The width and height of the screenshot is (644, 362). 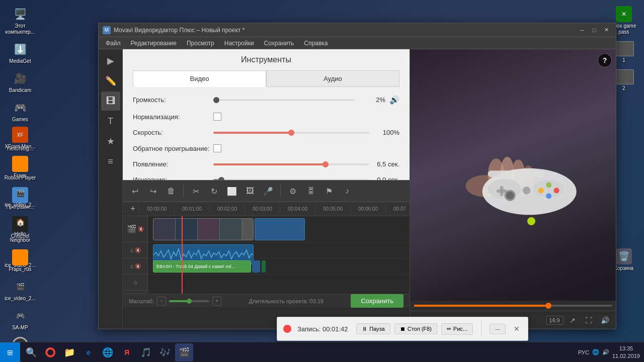 What do you see at coordinates (605, 320) in the screenshot?
I see `preview-volume-button: 🔊` at bounding box center [605, 320].